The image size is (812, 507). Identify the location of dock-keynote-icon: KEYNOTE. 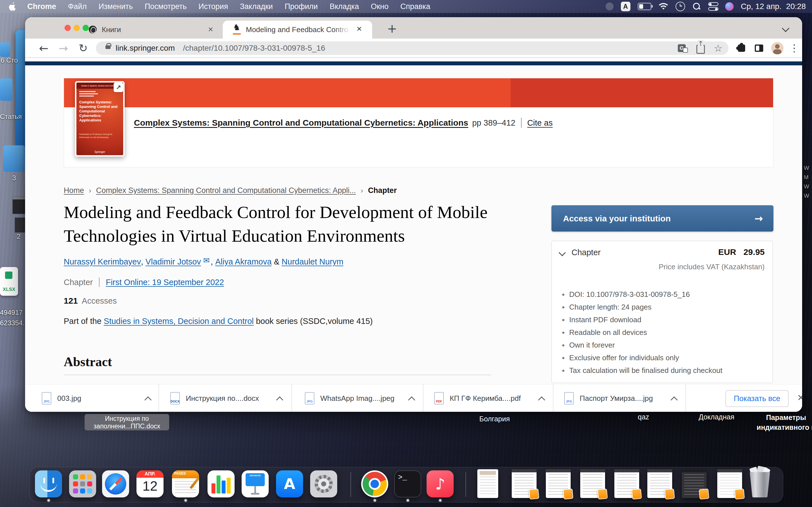
(255, 484).